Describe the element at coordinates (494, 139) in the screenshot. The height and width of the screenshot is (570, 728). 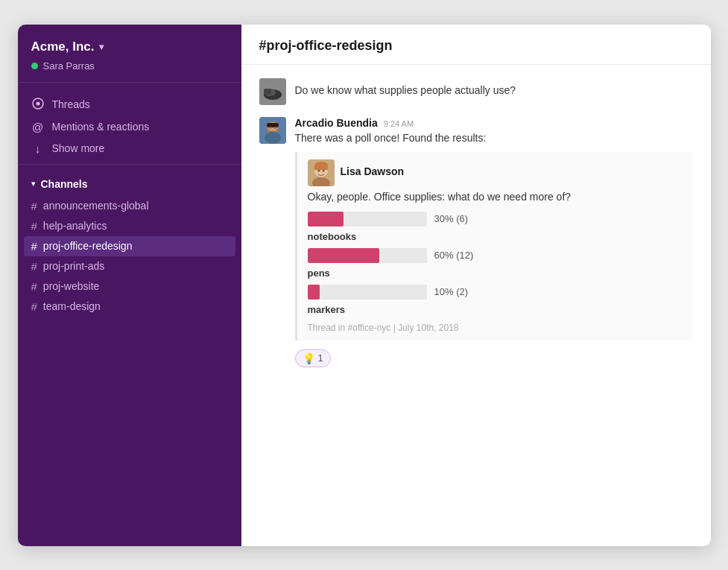
I see `message-text: There was a poll once! Found the results…` at that location.